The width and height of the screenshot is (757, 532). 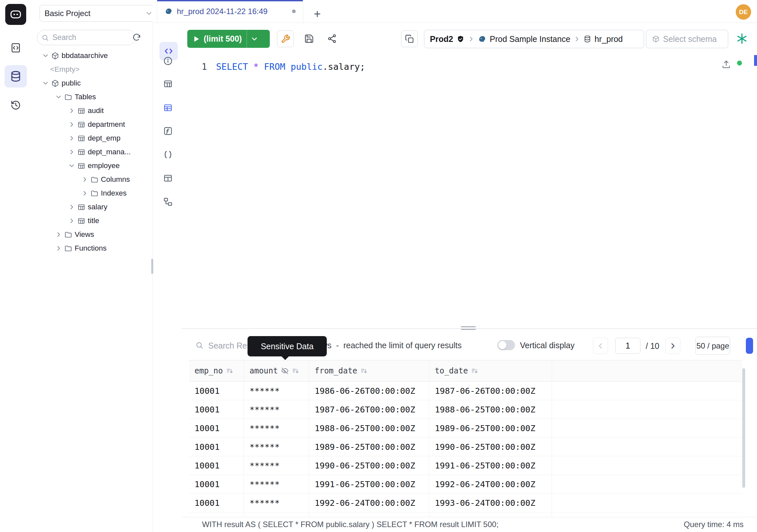 I want to click on tree-item-label: public, so click(x=71, y=83).